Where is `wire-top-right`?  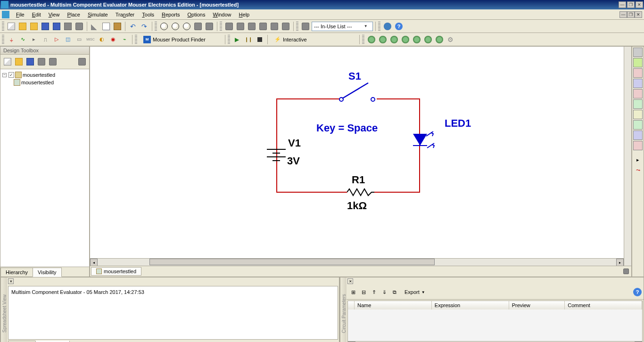
wire-top-right is located at coordinates (398, 99).